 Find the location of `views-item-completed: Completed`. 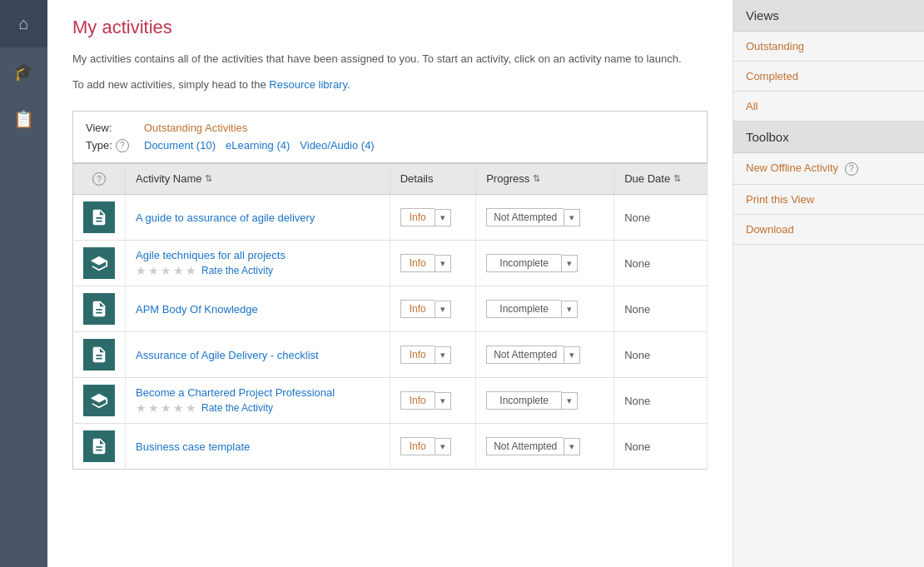

views-item-completed: Completed is located at coordinates (829, 77).